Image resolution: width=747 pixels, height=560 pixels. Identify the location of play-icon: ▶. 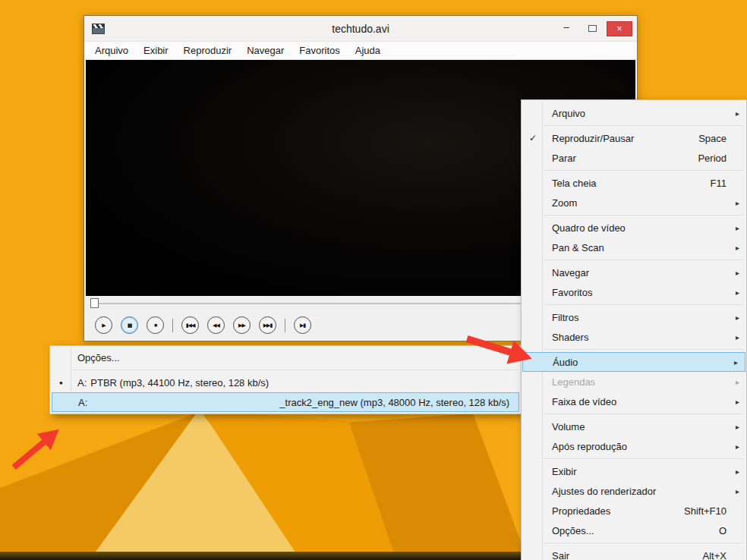
(103, 326).